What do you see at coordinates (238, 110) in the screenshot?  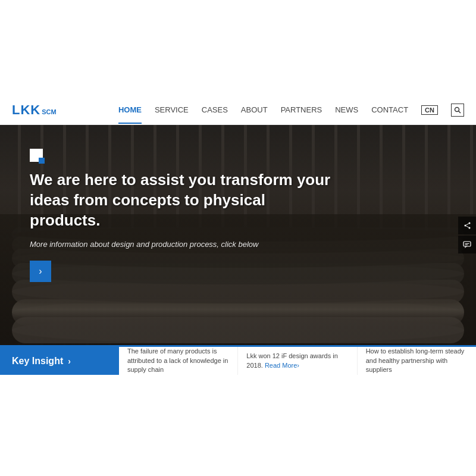 I see `header: LKK SCM HOME SERVICE CASES ABOUT PARTNER…` at bounding box center [238, 110].